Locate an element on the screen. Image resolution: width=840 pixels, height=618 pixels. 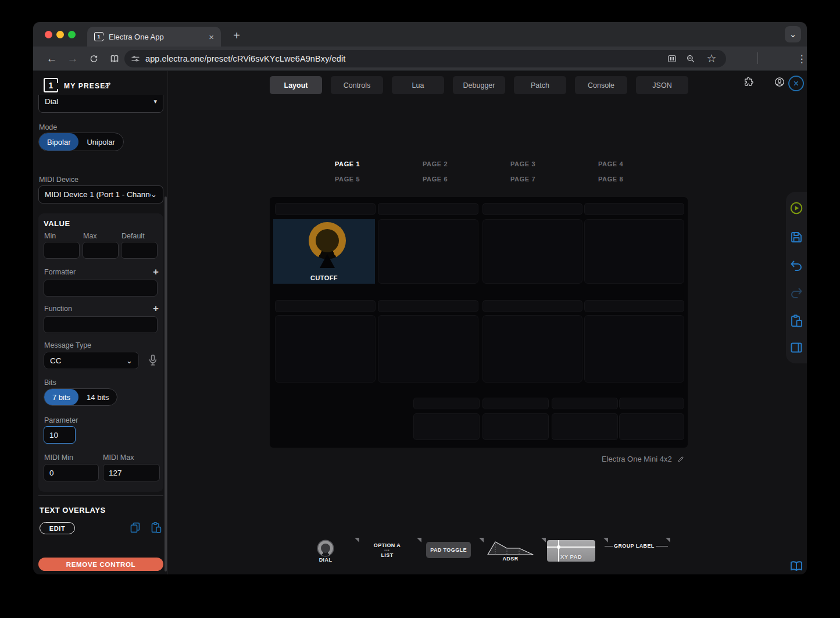
function-label: Function is located at coordinates (58, 309).